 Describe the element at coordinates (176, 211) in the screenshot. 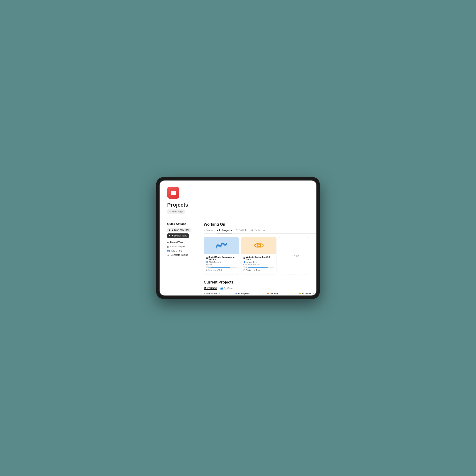

I see `main-page-button: ← Main Page` at that location.